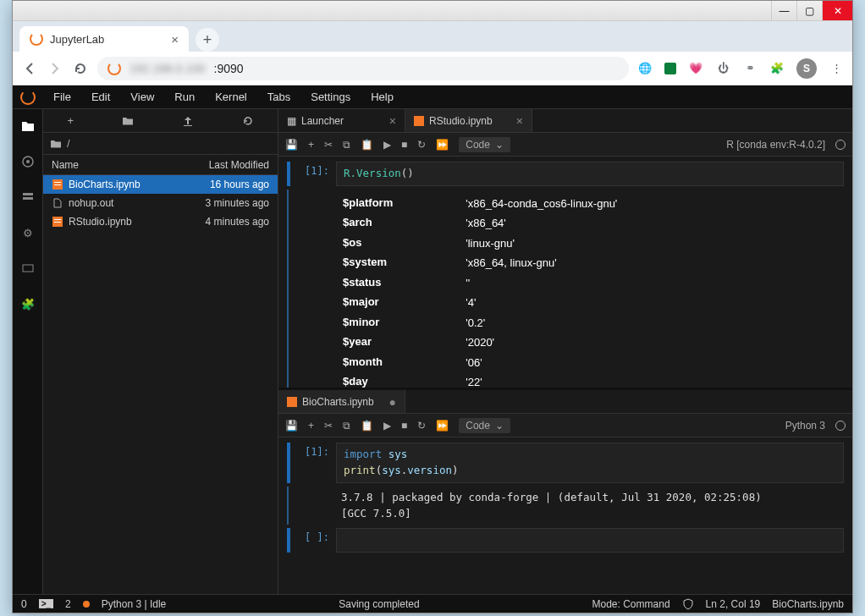 This screenshot has height=616, width=865. Describe the element at coordinates (342, 120) in the screenshot. I see `tab-launcher: ▦ Launcher ×` at that location.